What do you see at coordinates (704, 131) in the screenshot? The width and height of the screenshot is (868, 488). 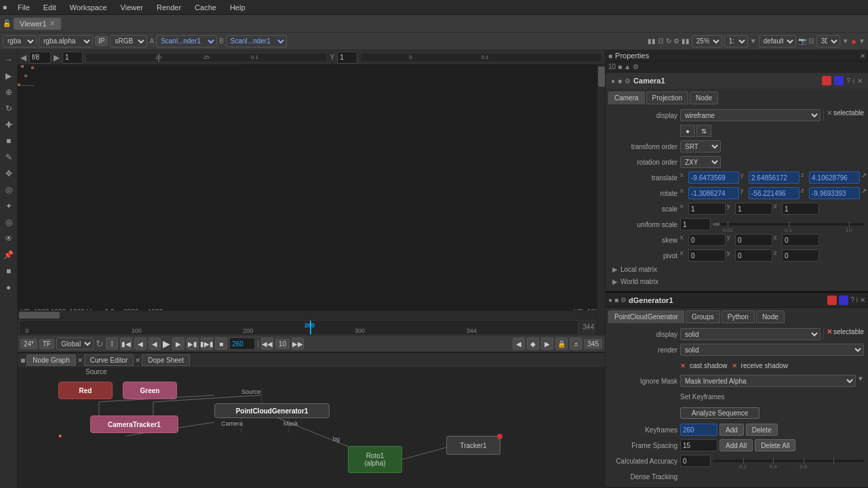 I see `display-icon-btn2: ⇅` at bounding box center [704, 131].